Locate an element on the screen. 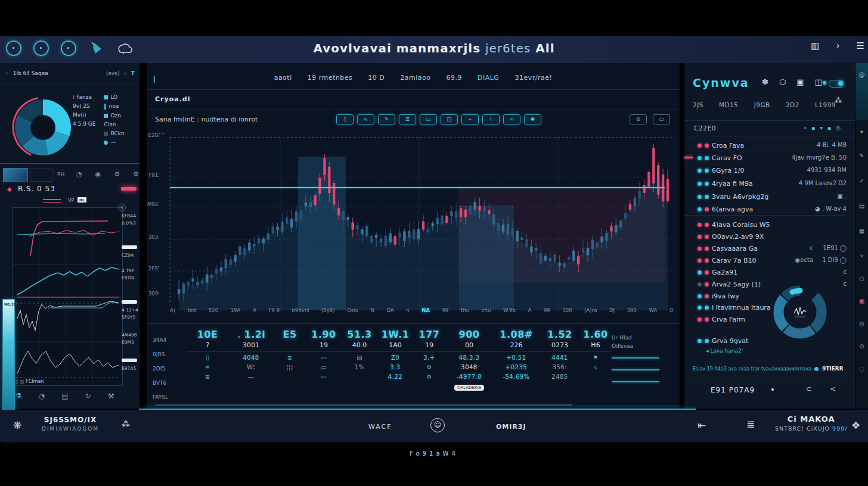  pin-mini-icon: ❙ is located at coordinates (154, 79).